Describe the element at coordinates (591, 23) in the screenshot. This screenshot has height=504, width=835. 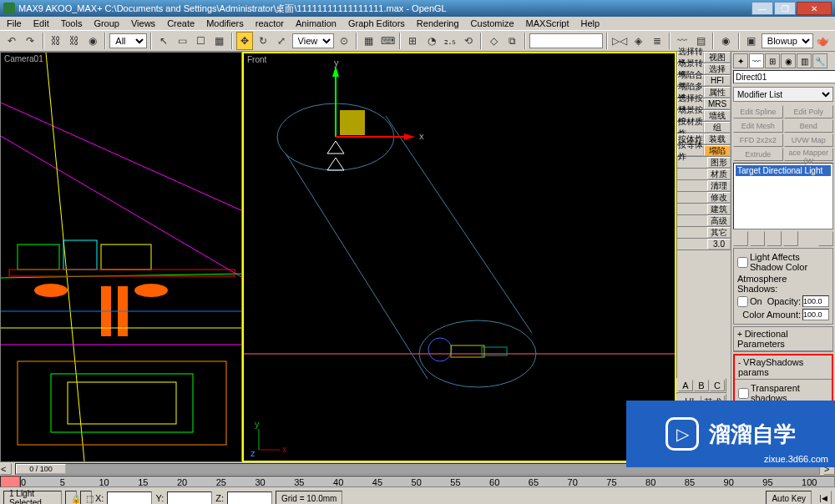
I see `menu-help: Help` at that location.